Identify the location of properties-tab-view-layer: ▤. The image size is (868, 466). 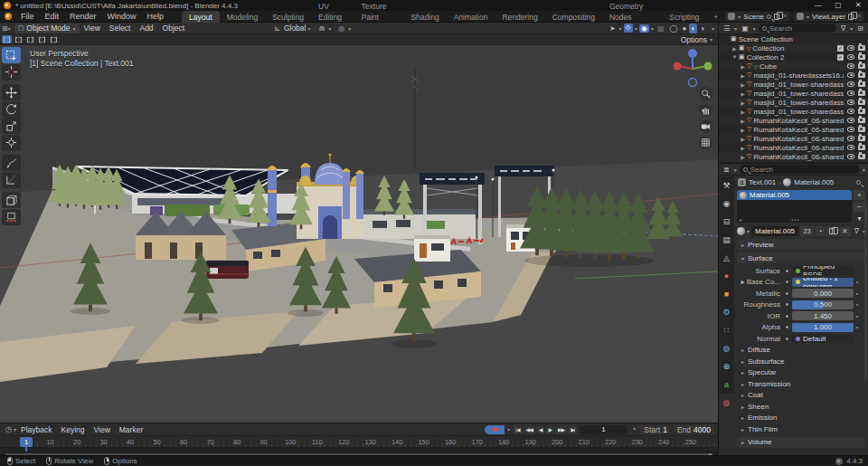
(727, 240).